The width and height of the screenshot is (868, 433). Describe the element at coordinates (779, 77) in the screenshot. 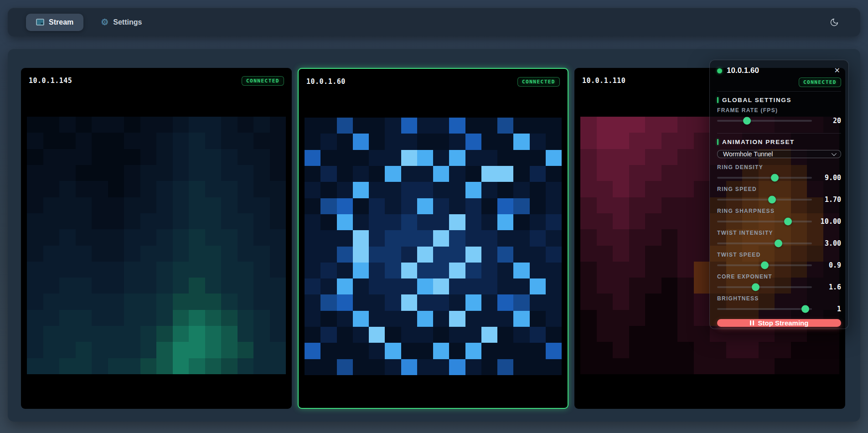

I see `overlay-header: 10.0.1.60 ✕ CONNECTED` at that location.